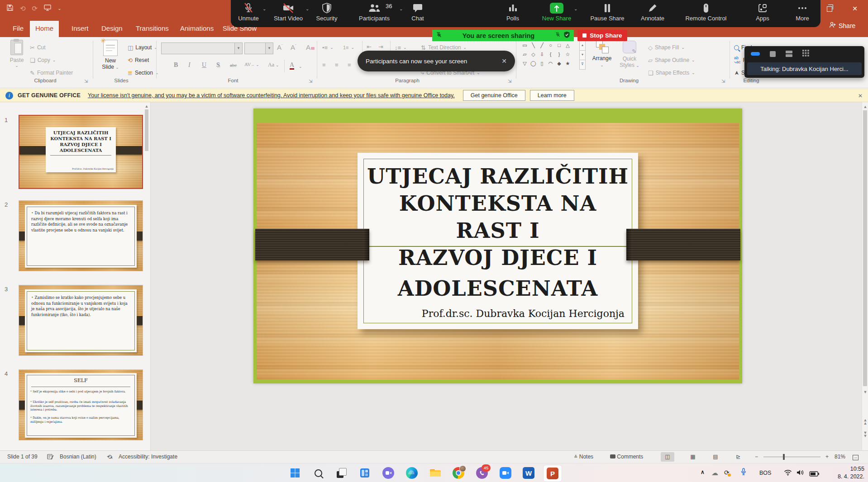 This screenshot has height=482, width=868. What do you see at coordinates (80, 29) in the screenshot?
I see `tab-insert: Insert` at bounding box center [80, 29].